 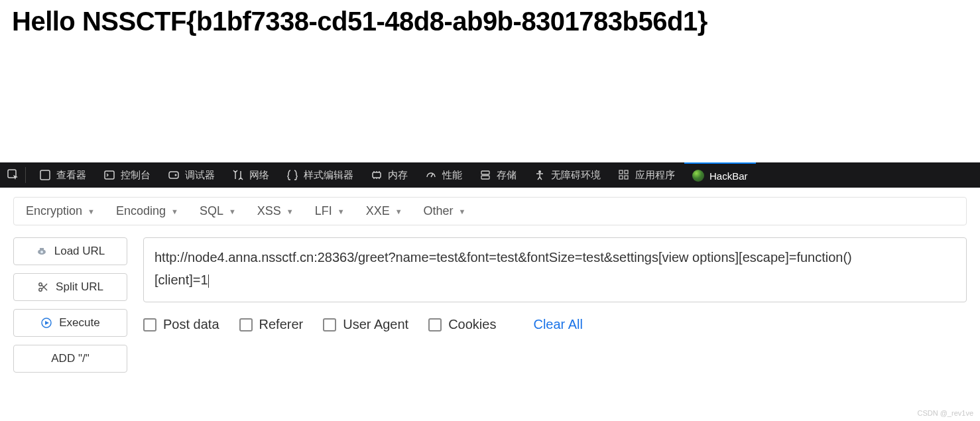 What do you see at coordinates (174, 175) in the screenshot?
I see `debugger-icon` at bounding box center [174, 175].